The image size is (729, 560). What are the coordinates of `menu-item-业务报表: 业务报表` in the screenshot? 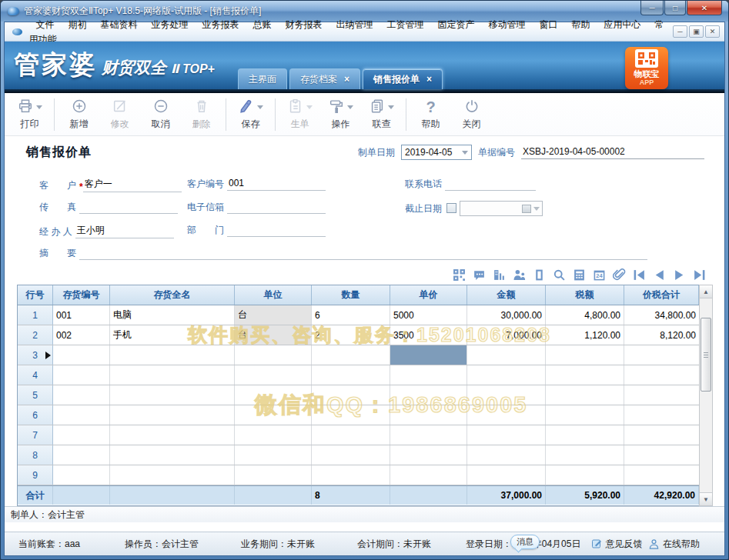 It's located at (220, 25).